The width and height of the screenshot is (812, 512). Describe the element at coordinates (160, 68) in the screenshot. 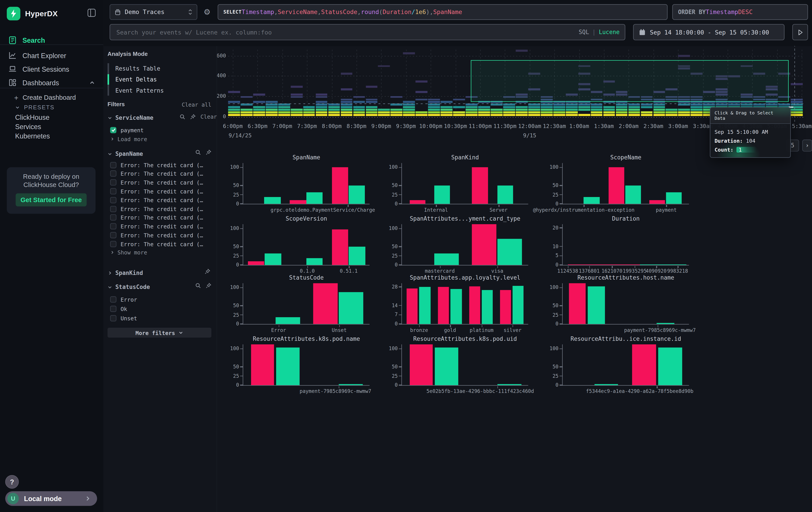

I see `analysis-mode-results-table: Results Table` at that location.